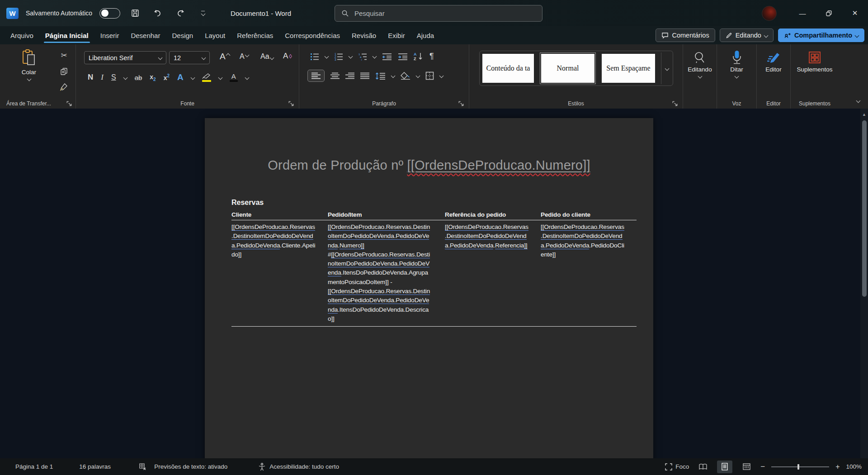 The image size is (868, 475). I want to click on style-conteudo-da-tabela: Conteúdo da ta, so click(508, 68).